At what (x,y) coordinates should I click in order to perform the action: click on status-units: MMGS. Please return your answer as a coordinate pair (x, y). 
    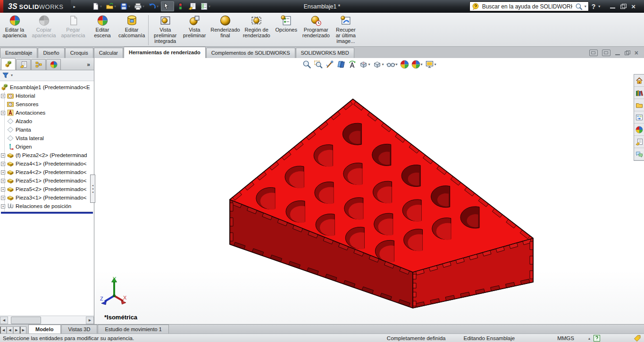
    Looking at the image, I should click on (566, 338).